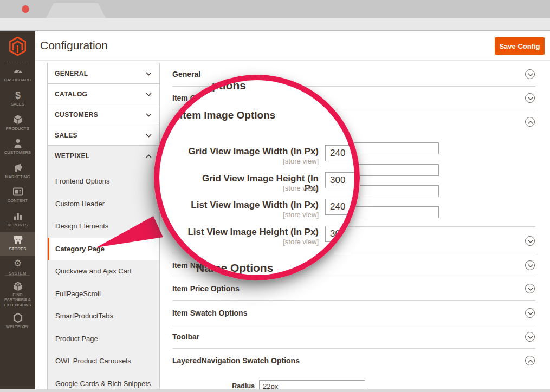 Image resolution: width=550 pixels, height=392 pixels. Describe the element at coordinates (530, 241) in the screenshot. I see `expand-section-icon` at that location.